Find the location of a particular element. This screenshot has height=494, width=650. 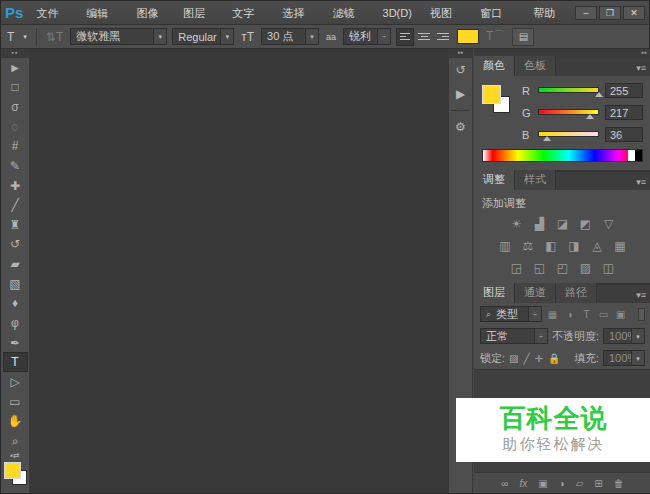

red-value-field: 255 is located at coordinates (624, 90).